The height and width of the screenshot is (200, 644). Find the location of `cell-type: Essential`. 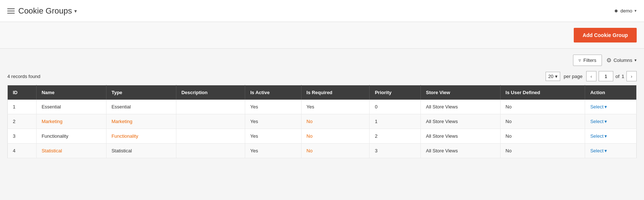

cell-type: Essential is located at coordinates (141, 107).